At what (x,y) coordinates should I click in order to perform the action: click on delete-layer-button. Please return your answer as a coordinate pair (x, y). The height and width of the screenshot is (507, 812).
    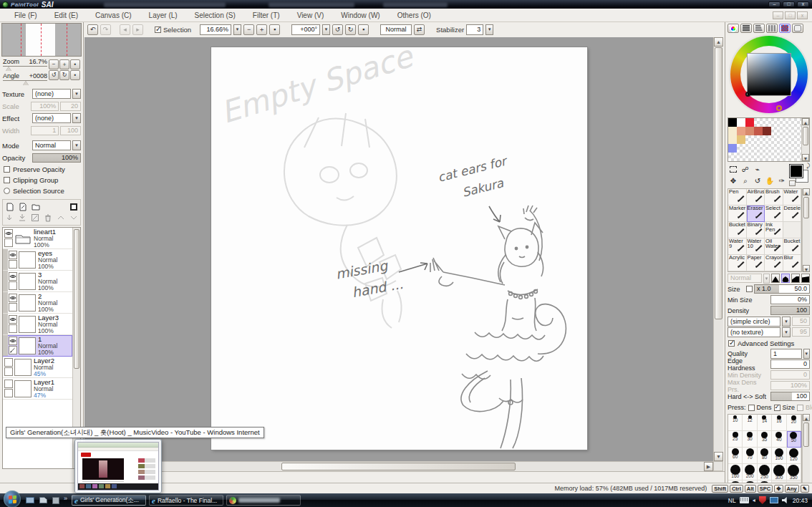
    Looking at the image, I should click on (47, 218).